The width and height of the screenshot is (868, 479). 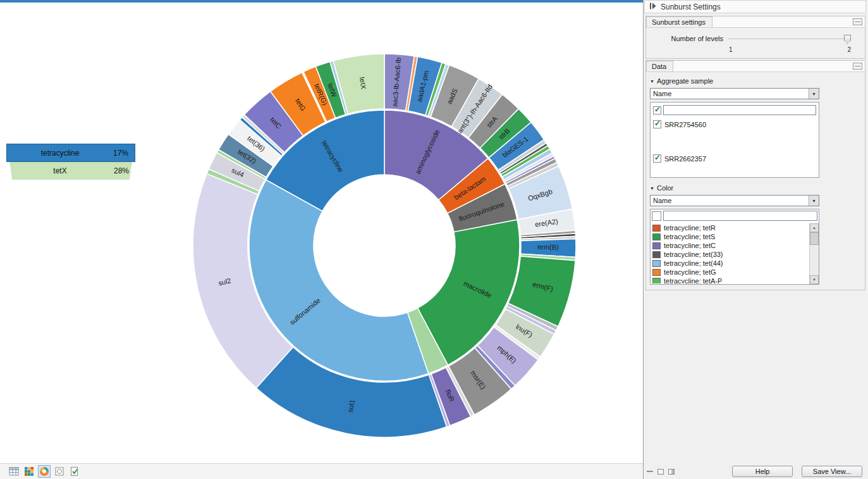 I want to click on sample-rows: SRR2754560 SRR2662357, so click(x=735, y=142).